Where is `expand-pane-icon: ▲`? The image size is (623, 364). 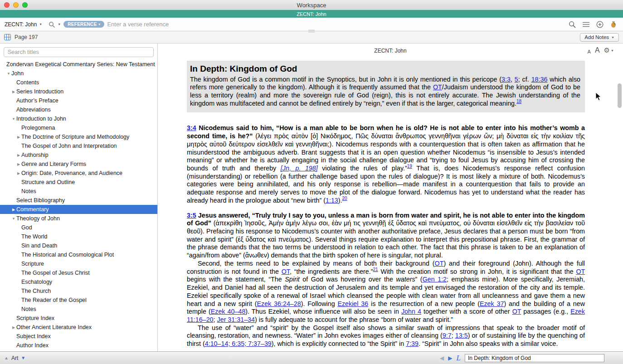
expand-pane-icon: ▲ is located at coordinates (6, 358).